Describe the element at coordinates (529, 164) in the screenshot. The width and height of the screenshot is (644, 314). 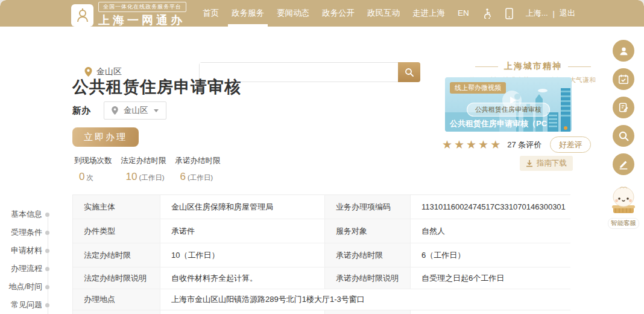
I see `download-icon` at that location.